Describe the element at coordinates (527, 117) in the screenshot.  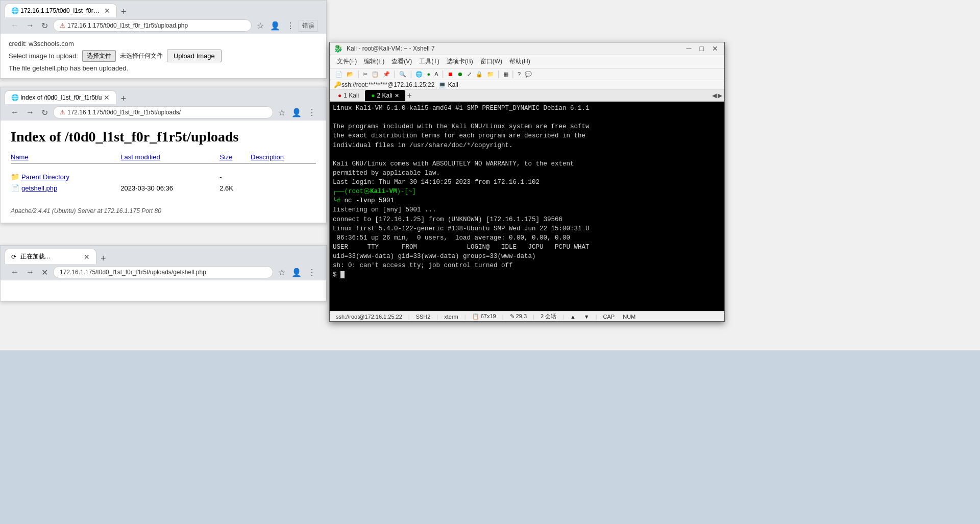
I see `terminal-line` at that location.